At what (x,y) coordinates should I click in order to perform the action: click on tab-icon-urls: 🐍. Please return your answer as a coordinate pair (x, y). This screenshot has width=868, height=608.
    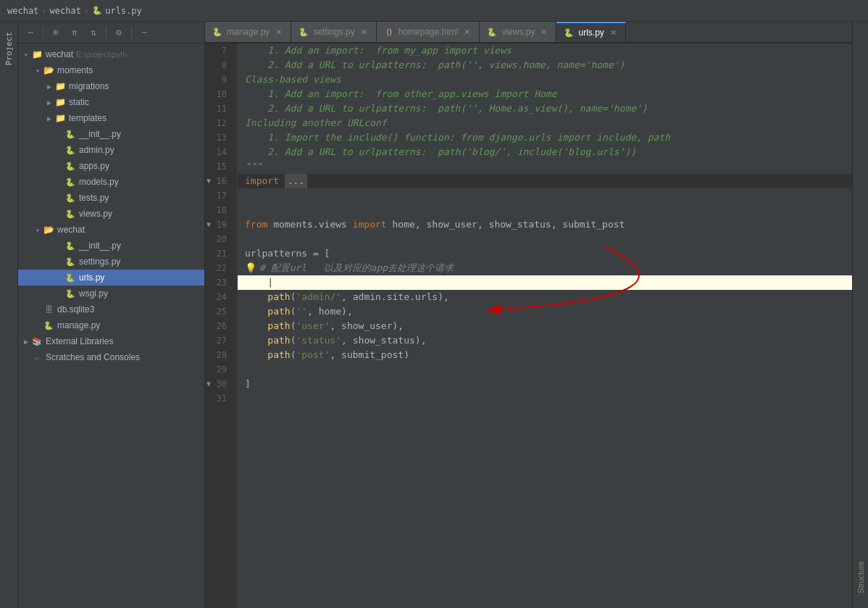
    Looking at the image, I should click on (569, 33).